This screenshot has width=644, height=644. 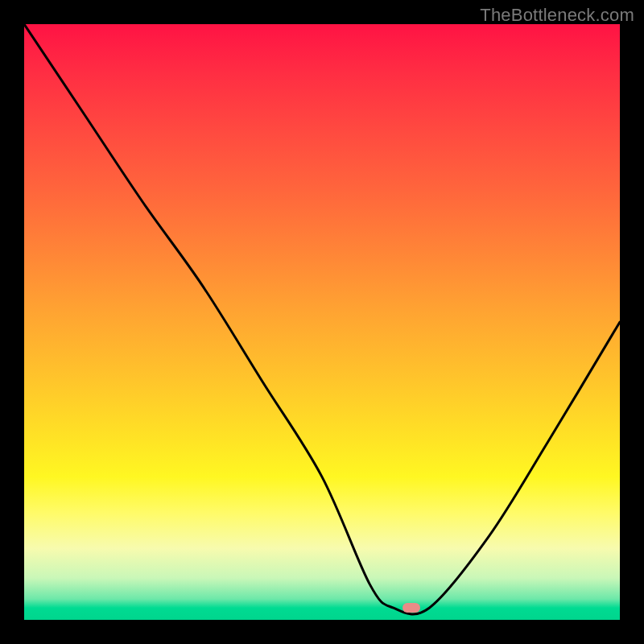 I want to click on optimal-point-marker, so click(x=411, y=608).